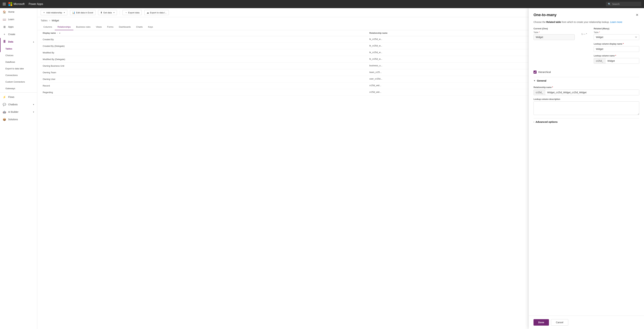  I want to click on solutions-icon: 📦, so click(4, 119).